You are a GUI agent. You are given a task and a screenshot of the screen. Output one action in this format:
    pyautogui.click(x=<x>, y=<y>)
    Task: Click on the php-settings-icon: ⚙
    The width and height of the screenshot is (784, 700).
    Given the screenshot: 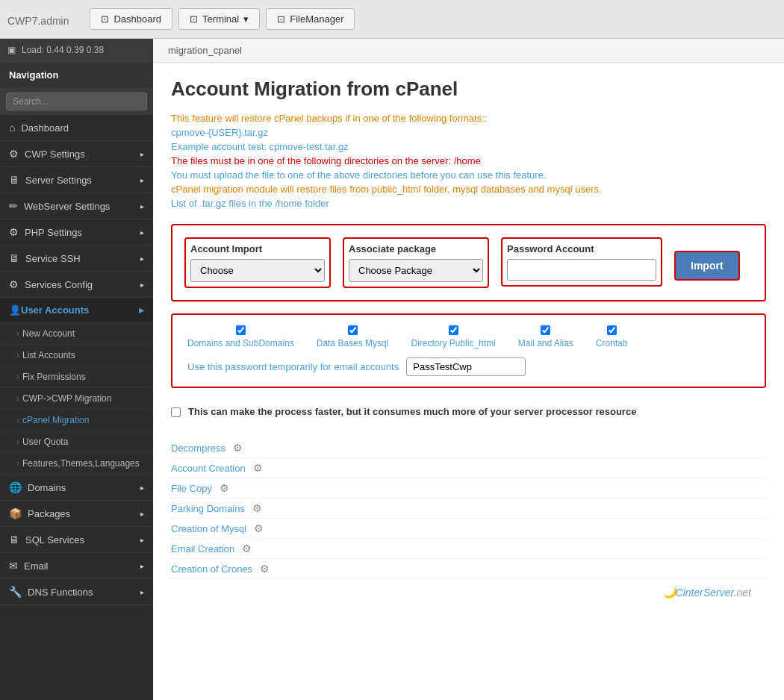 What is the action you would take?
    pyautogui.click(x=13, y=232)
    